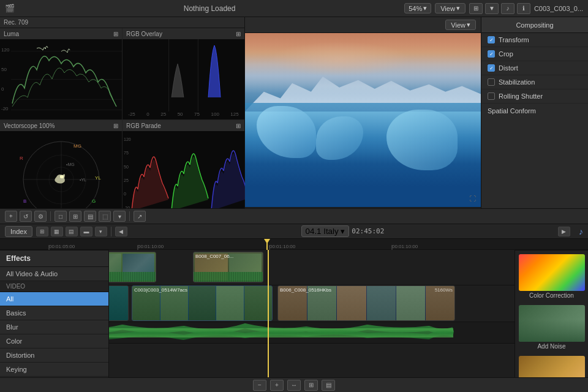  What do you see at coordinates (61, 80) in the screenshot?
I see `luma-body: 120500-20` at bounding box center [61, 80].